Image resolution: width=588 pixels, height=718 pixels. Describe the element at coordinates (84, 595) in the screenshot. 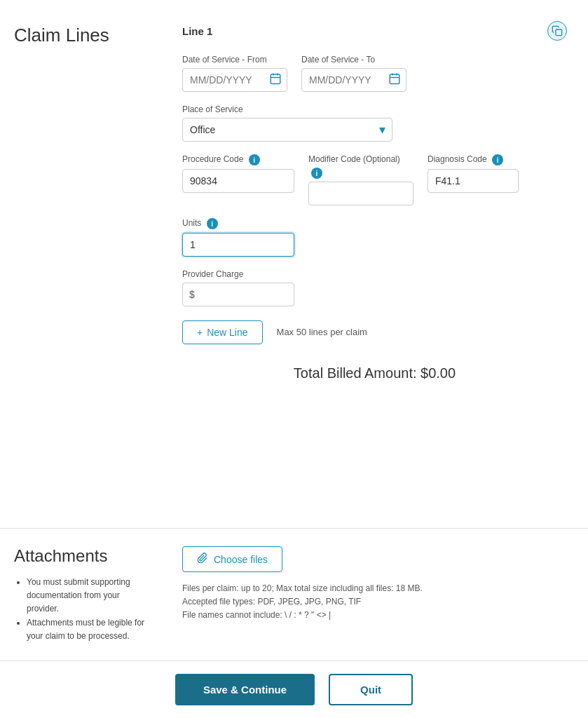

I see `attachments-left: Attachments You must submit supporting d…` at that location.